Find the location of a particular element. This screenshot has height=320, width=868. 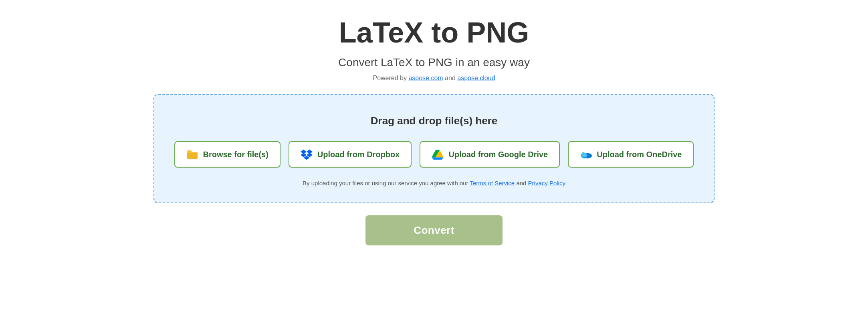

drop-zone-title: Drag and drop file(s) here is located at coordinates (434, 121).